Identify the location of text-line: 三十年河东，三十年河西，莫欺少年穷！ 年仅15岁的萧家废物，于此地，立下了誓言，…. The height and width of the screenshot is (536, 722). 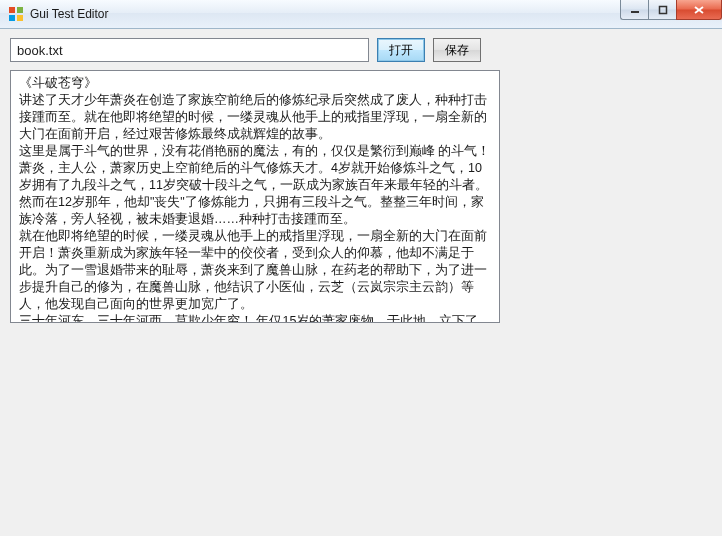
(255, 318).